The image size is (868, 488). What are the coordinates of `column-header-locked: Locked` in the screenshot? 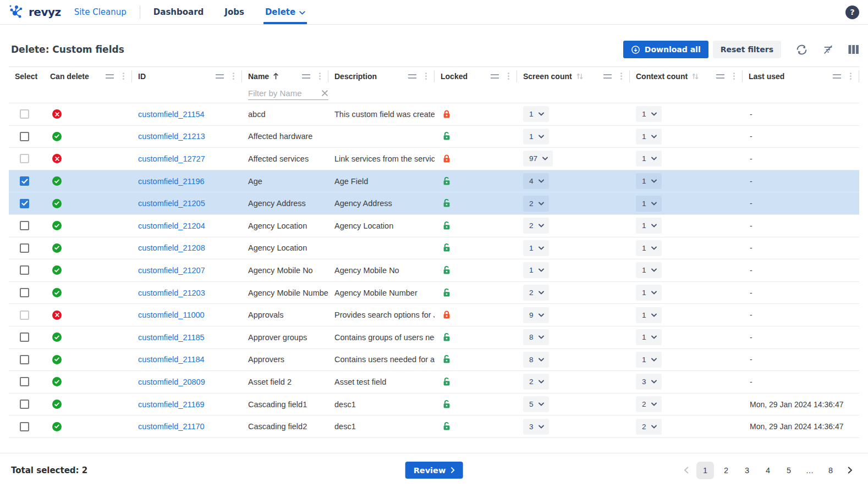 It's located at (476, 76).